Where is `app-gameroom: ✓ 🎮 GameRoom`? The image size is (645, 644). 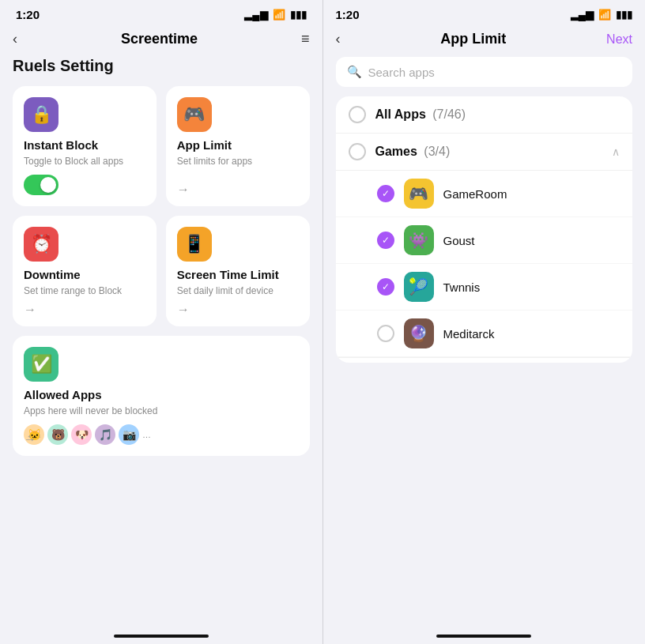
app-gameroom: ✓ 🎮 GameRoom is located at coordinates (484, 194).